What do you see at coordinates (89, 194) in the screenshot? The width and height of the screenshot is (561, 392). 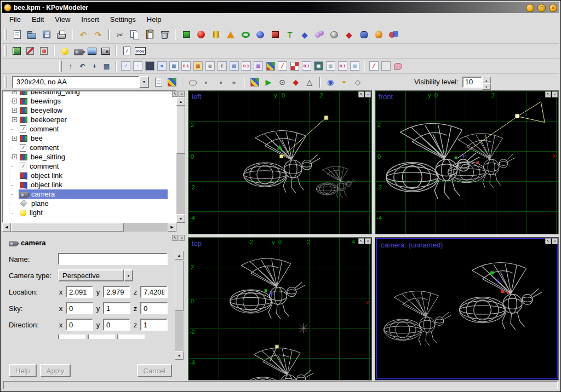 I see `tree-item: + camera` at bounding box center [89, 194].